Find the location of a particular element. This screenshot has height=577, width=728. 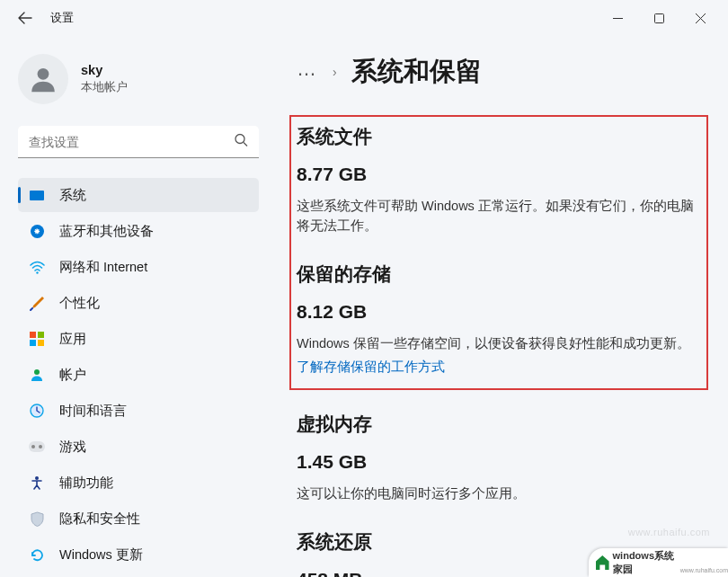

sidebar-item-apps: 应用 is located at coordinates (138, 339).